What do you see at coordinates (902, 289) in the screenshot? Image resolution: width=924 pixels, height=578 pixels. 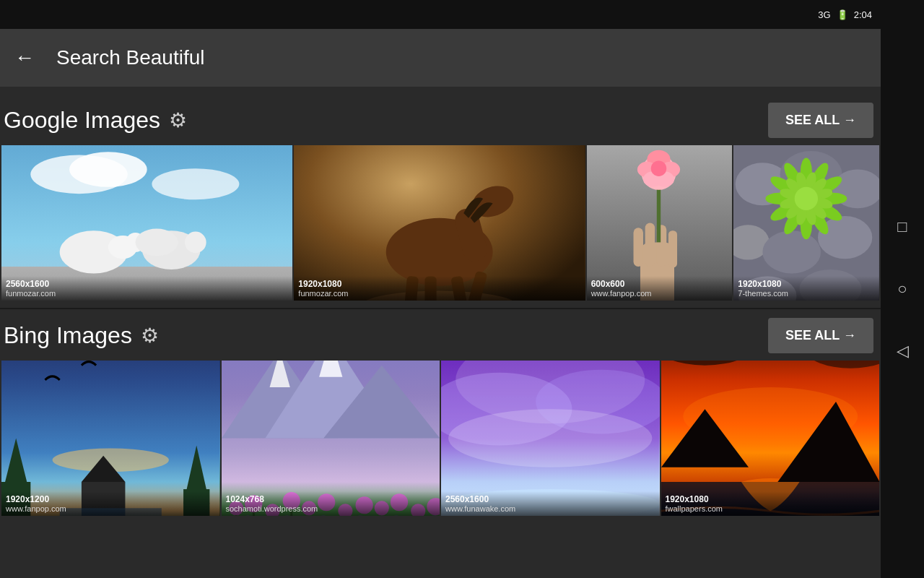 I see `circle-nav-icon: ○` at bounding box center [902, 289].